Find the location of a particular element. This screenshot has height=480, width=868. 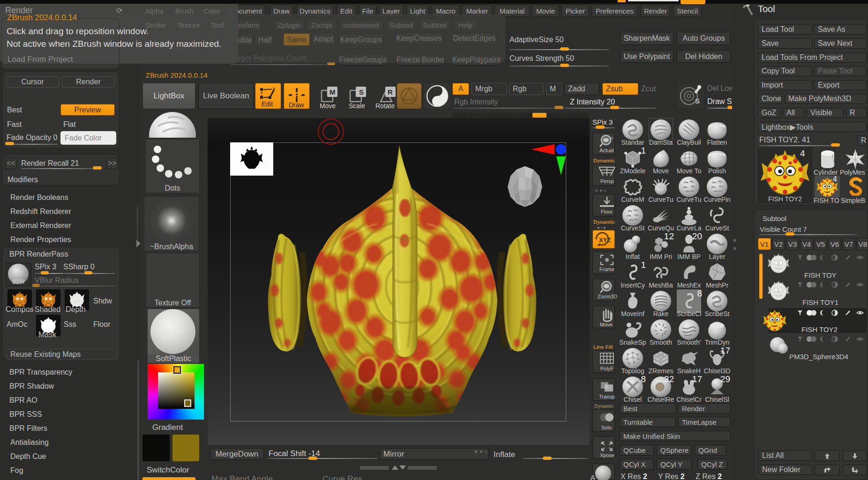

svg-text: Zoom3D is located at coordinates (607, 296).